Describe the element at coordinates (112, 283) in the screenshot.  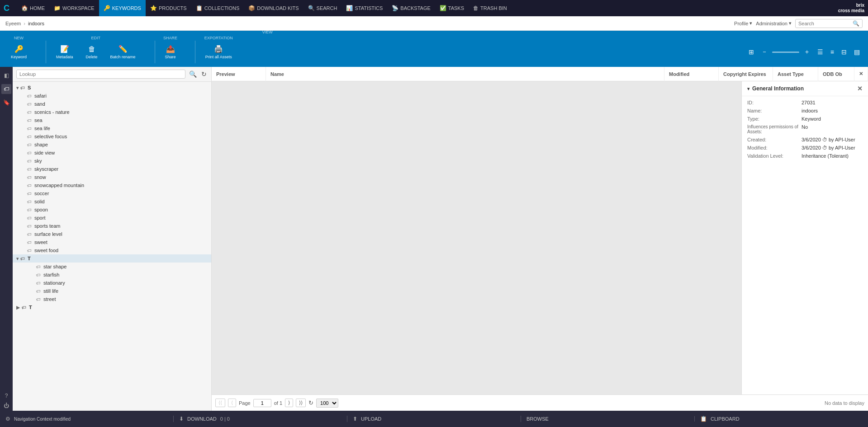
I see `tree-item-stationary: 🏷 stationary` at that location.